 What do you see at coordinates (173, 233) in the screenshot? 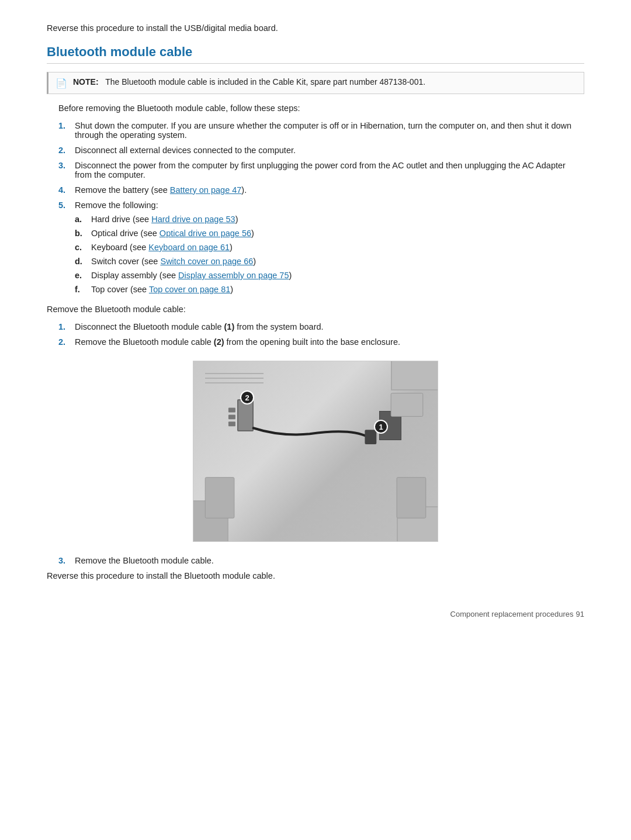
I see `sub-text-b: Optical drive (see Optical drive on page…` at bounding box center [173, 233].